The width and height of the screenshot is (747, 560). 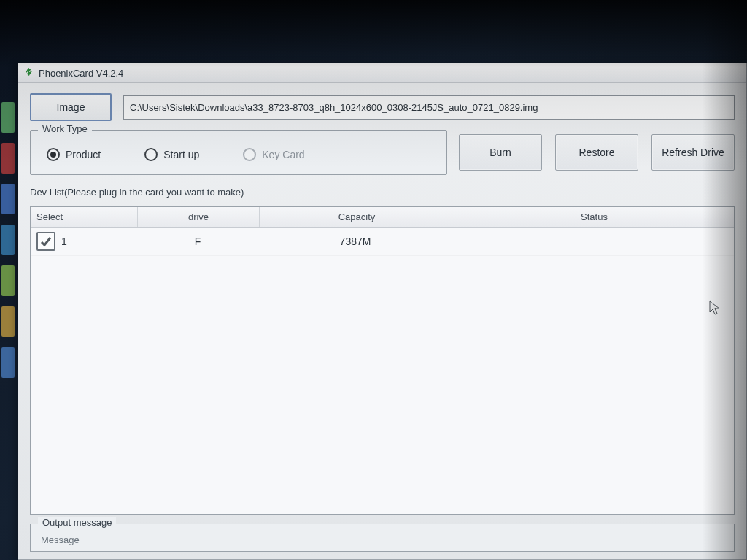 What do you see at coordinates (181, 155) in the screenshot?
I see `radio-startup-label: Start up` at bounding box center [181, 155].